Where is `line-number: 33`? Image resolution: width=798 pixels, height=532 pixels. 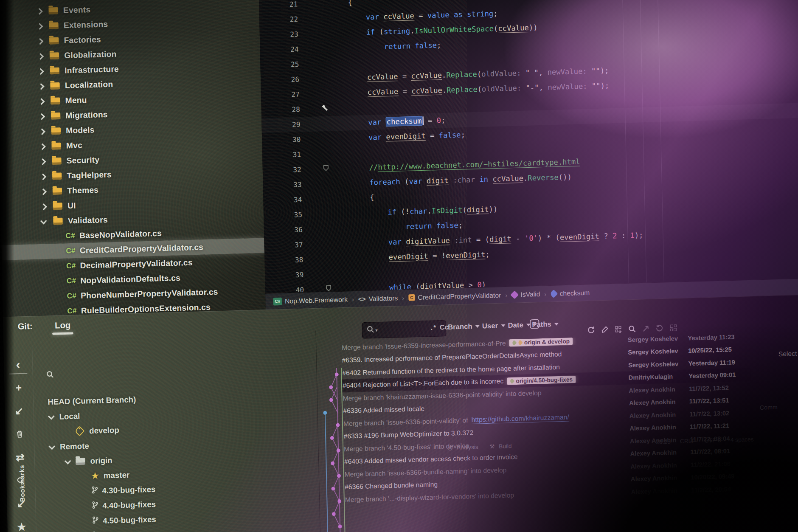 line-number: 33 is located at coordinates (290, 185).